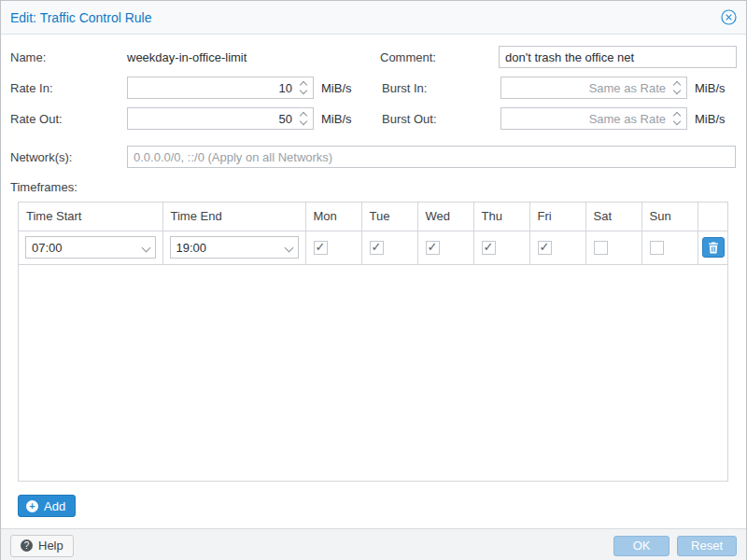 Image resolution: width=747 pixels, height=560 pixels. I want to click on reset-button: Reset, so click(707, 546).